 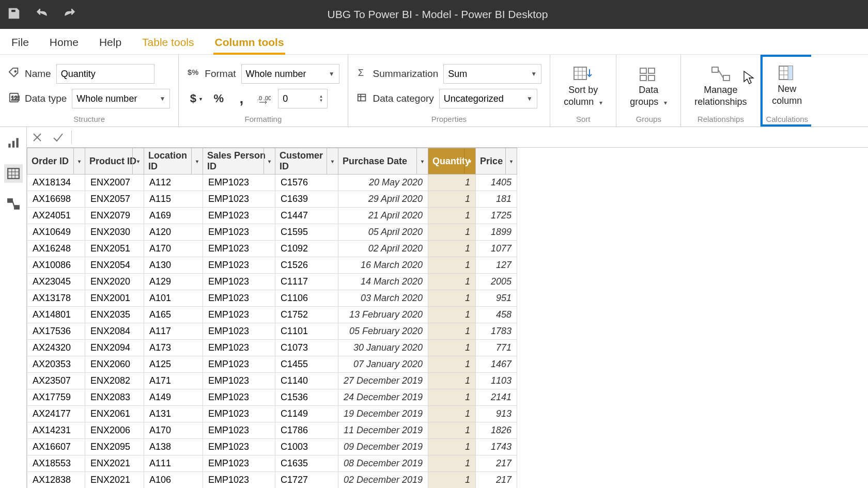 What do you see at coordinates (272, 398) in the screenshot?
I see `table-row: AX17759ENX2083A149EMP1023C153624 Decembe…` at bounding box center [272, 398].